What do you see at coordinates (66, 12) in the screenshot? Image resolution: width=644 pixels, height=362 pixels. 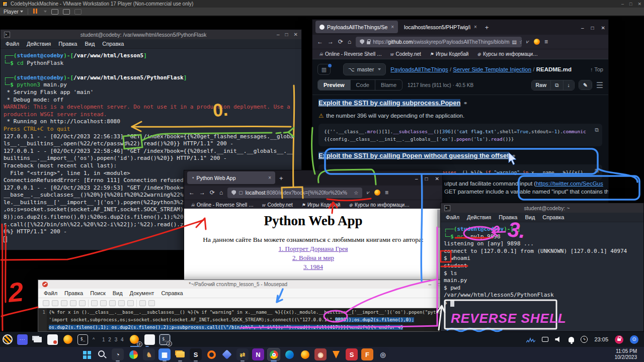 I see `fullscreen-button` at bounding box center [66, 12].